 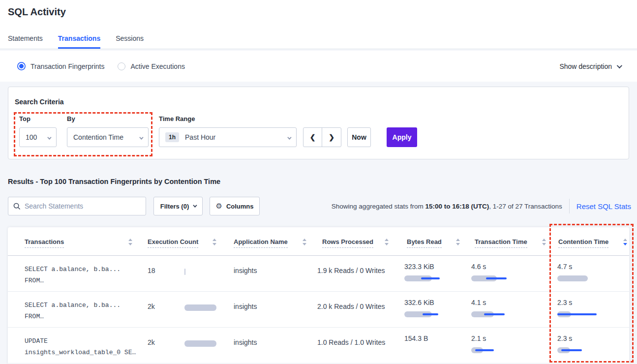 I want to click on show-description-toggle: Show description, so click(x=590, y=66).